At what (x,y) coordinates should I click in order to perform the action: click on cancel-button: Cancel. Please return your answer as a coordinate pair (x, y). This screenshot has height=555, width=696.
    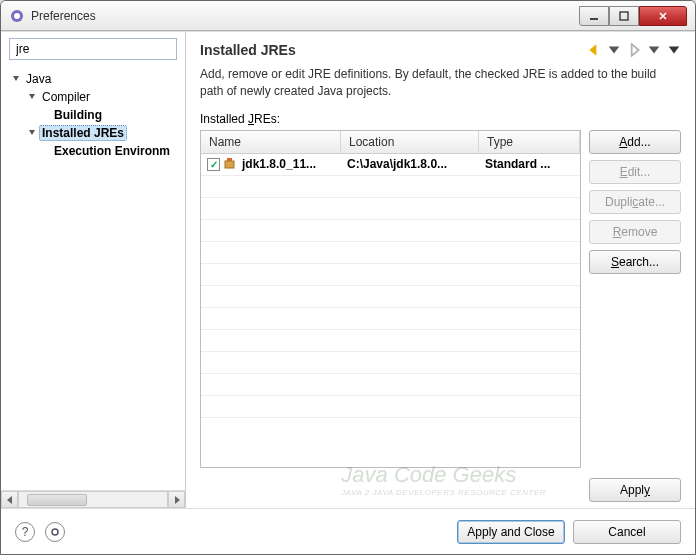
    Looking at the image, I should click on (627, 532).